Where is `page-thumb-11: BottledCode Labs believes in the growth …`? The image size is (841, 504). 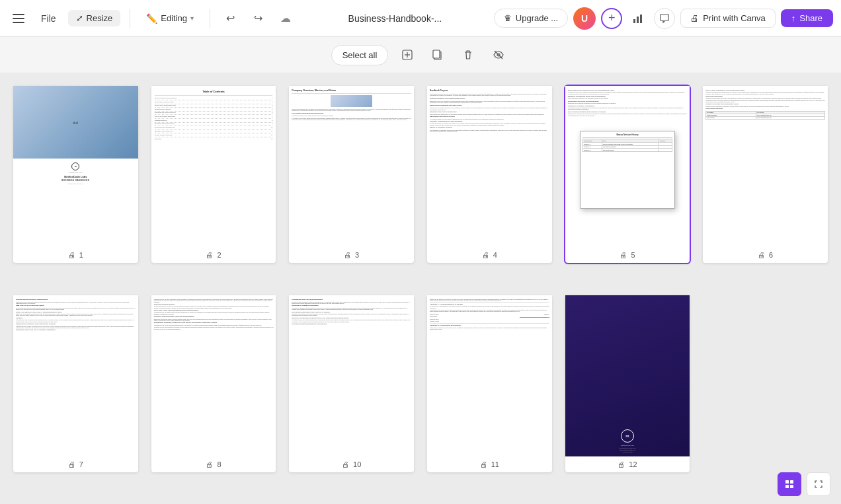 page-thumb-11: BottledCode Labs believes in the growth … is located at coordinates (489, 384).